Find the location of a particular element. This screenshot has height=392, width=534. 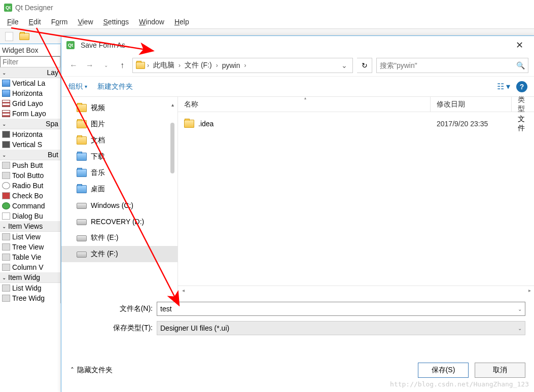

tree-desktop: 桌面 is located at coordinates (120, 189).